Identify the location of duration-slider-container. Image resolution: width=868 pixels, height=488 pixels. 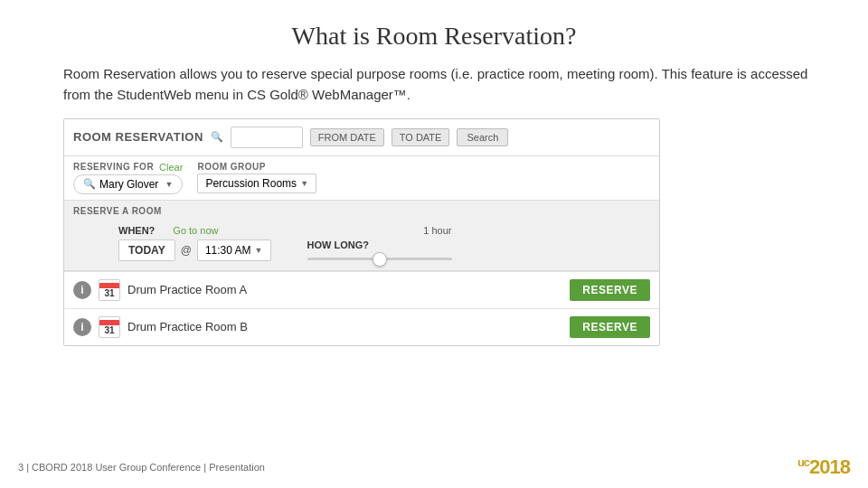
(380, 258).